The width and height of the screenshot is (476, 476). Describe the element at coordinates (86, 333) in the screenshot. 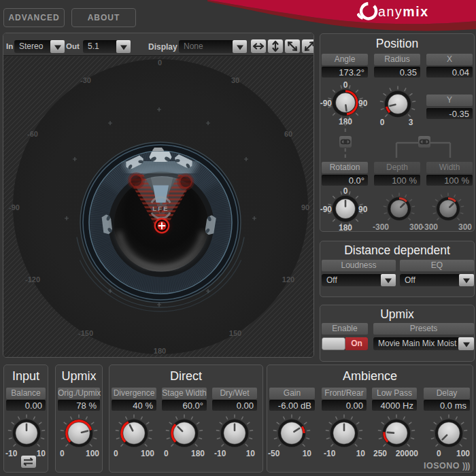

I see `svg-text: -150` at that location.